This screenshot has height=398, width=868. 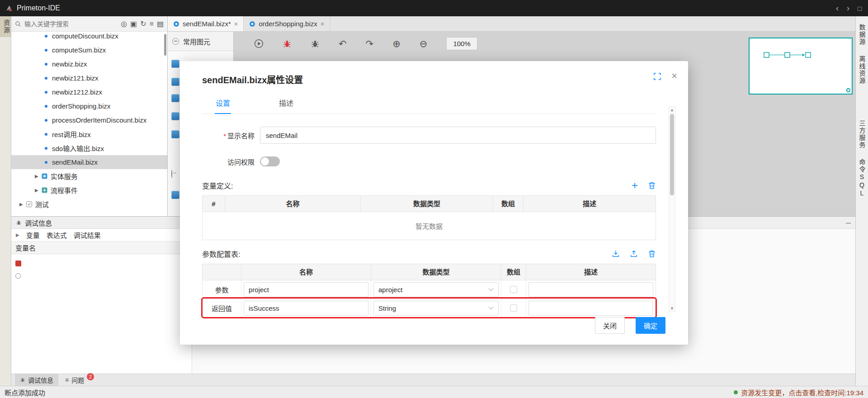 What do you see at coordinates (801, 66) in the screenshot?
I see `flow-diagram-page` at bounding box center [801, 66].